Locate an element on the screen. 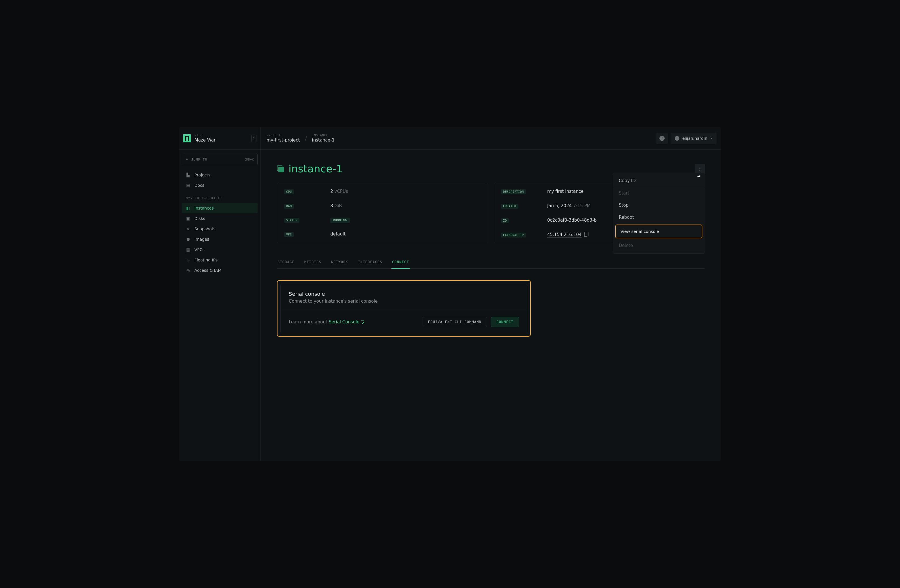 This screenshot has width=900, height=588. user-menu-button: elijah.hardin is located at coordinates (694, 138).